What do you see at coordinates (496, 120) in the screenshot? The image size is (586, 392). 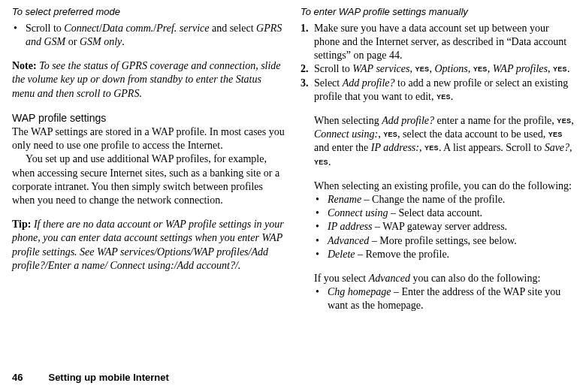 I see `text: enter a name for the profile,` at bounding box center [496, 120].